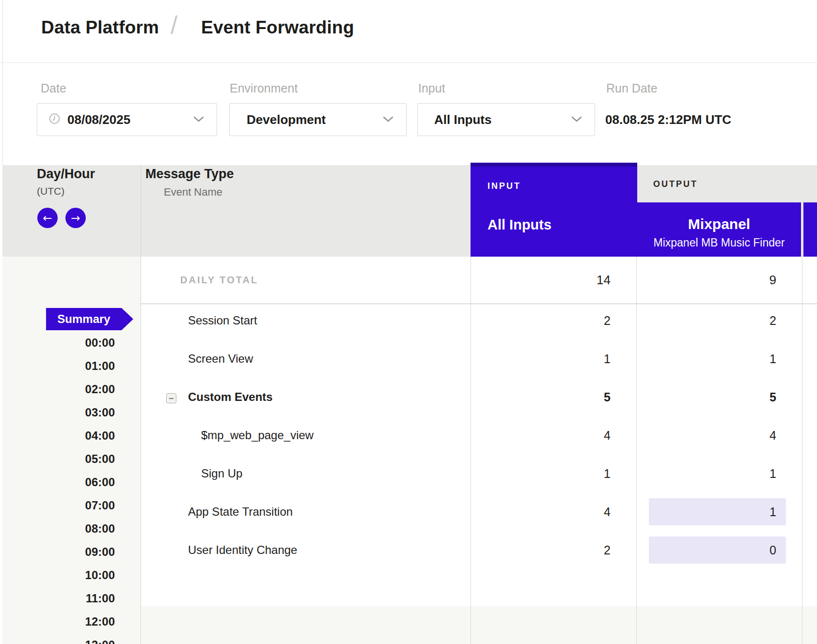  What do you see at coordinates (257, 435) in the screenshot?
I see `event-row-label: $mp_web_page_view` at bounding box center [257, 435].